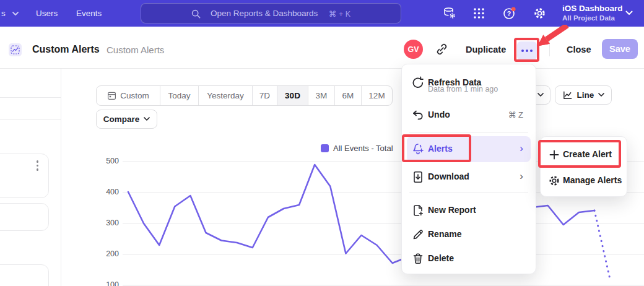 Image resolution: width=644 pixels, height=286 pixels. Describe the element at coordinates (322, 95) in the screenshot. I see `date-range-label: 3M` at that location.